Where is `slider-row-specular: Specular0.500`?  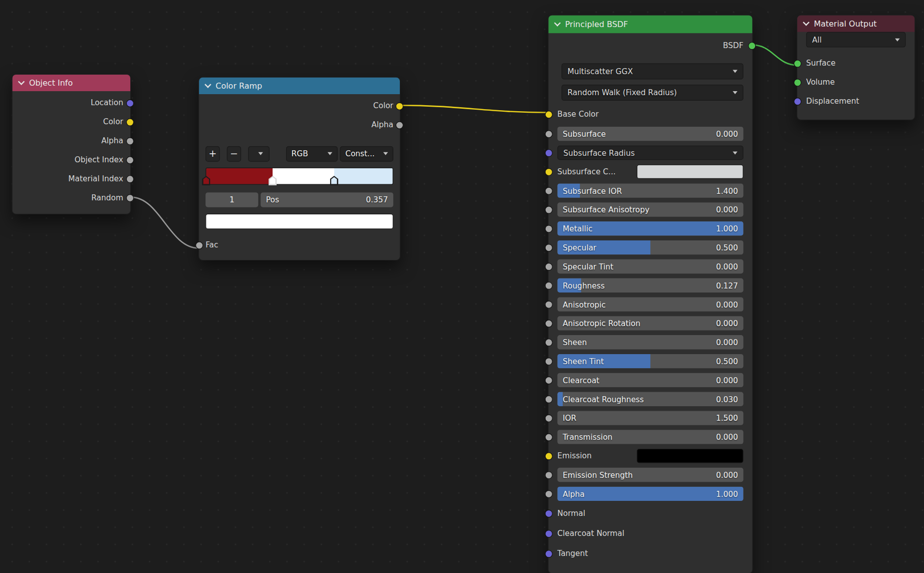
slider-row-specular: Specular0.500 is located at coordinates (650, 247).